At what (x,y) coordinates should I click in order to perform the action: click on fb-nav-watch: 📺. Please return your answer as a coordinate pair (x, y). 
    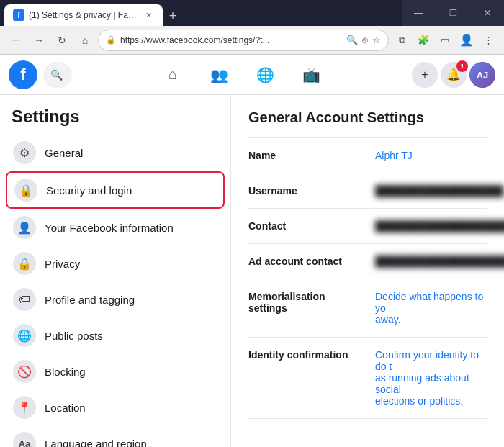
    Looking at the image, I should click on (311, 75).